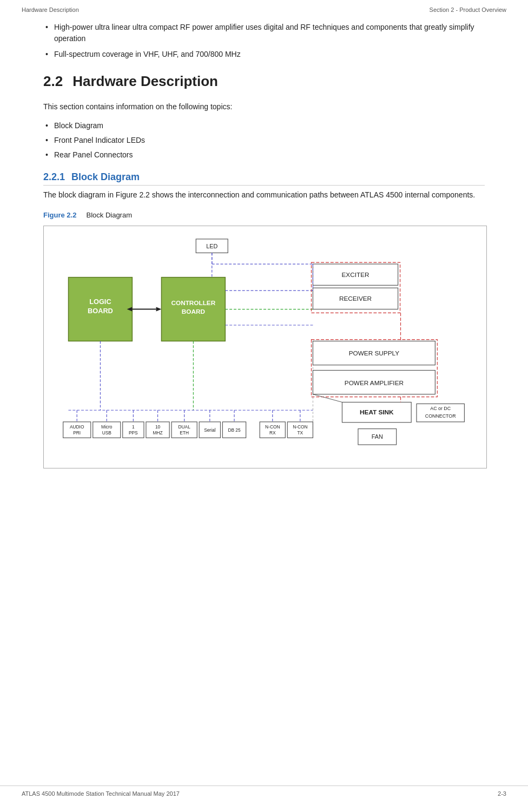 The image size is (528, 812). I want to click on section-topics: Block Diagram Front Panel Indicator LEDs…, so click(264, 141).